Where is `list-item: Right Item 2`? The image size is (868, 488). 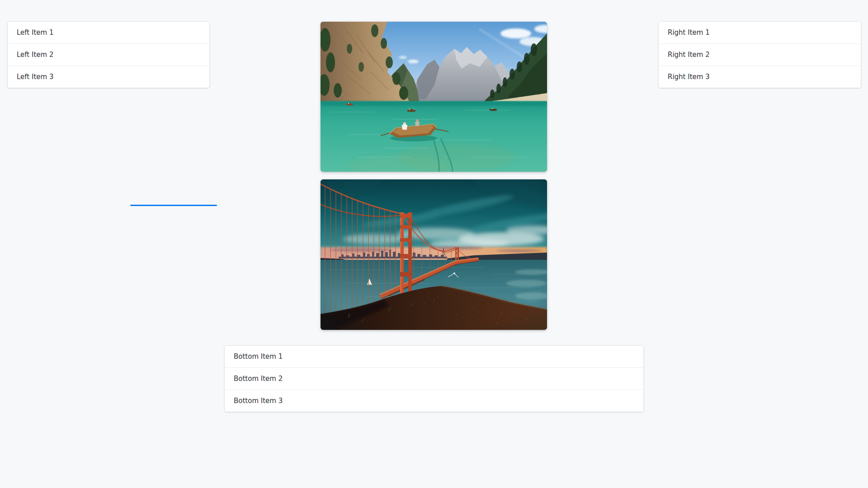
list-item: Right Item 2 is located at coordinates (760, 54).